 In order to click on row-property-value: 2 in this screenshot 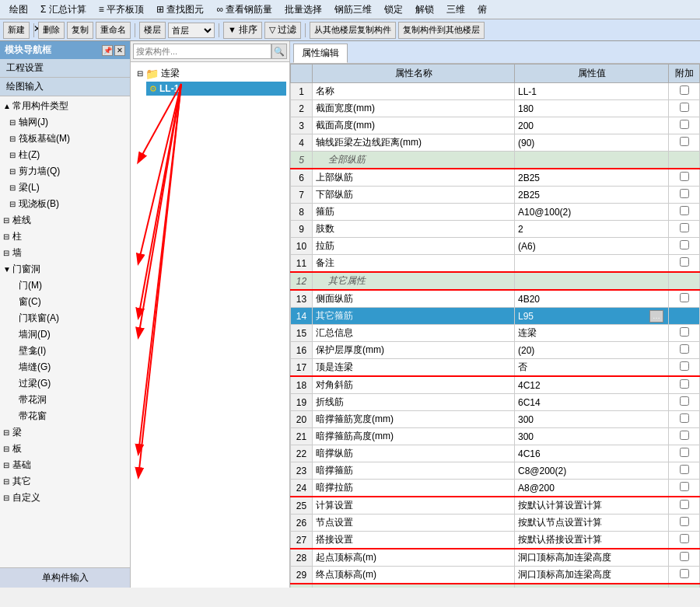, I will do `click(592, 229)`.